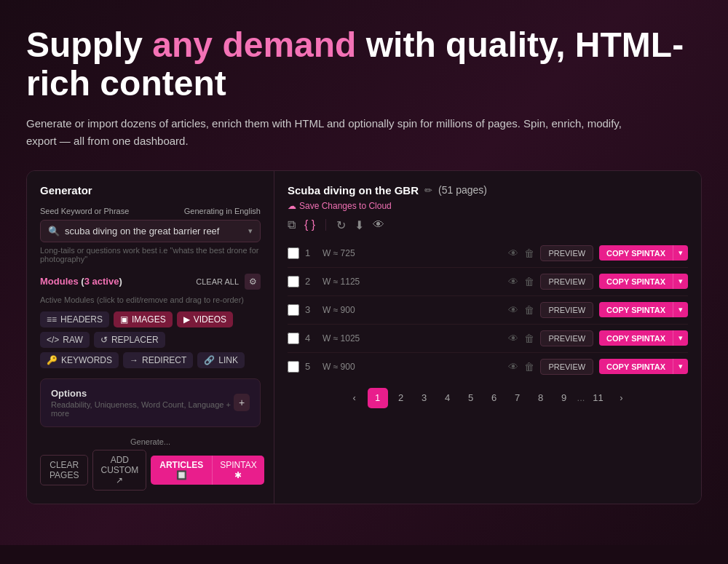 Image resolution: width=728 pixels, height=564 pixels. Describe the element at coordinates (186, 319) in the screenshot. I see `videos-icon: ▶` at that location.